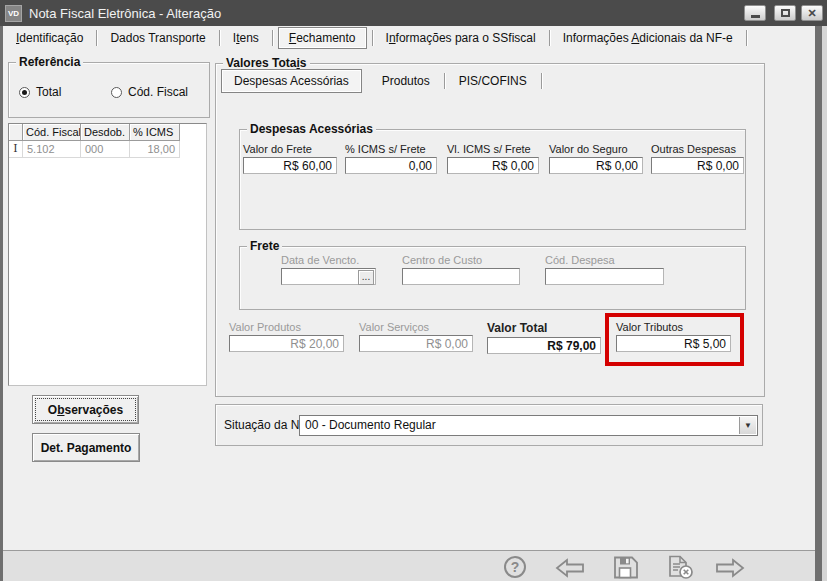 The height and width of the screenshot is (581, 827). What do you see at coordinates (86, 448) in the screenshot?
I see `det-pagamento-button: Det. Pagamento` at bounding box center [86, 448].